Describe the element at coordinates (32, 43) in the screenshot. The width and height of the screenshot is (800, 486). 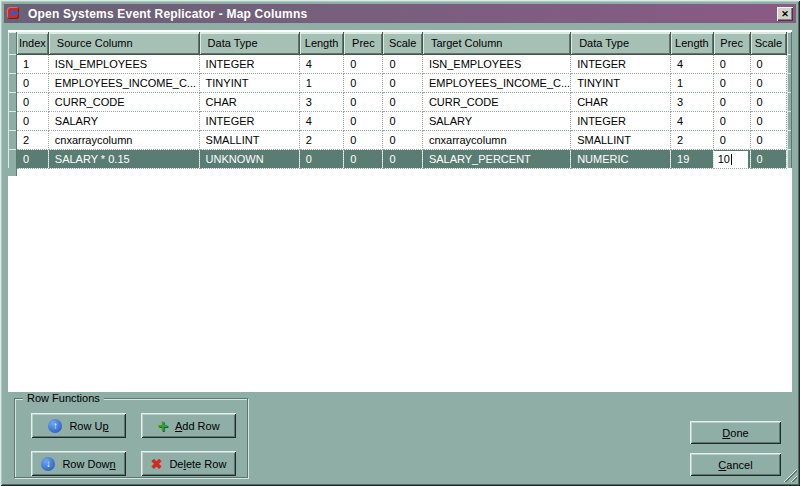
I see `column-header: Index` at that location.